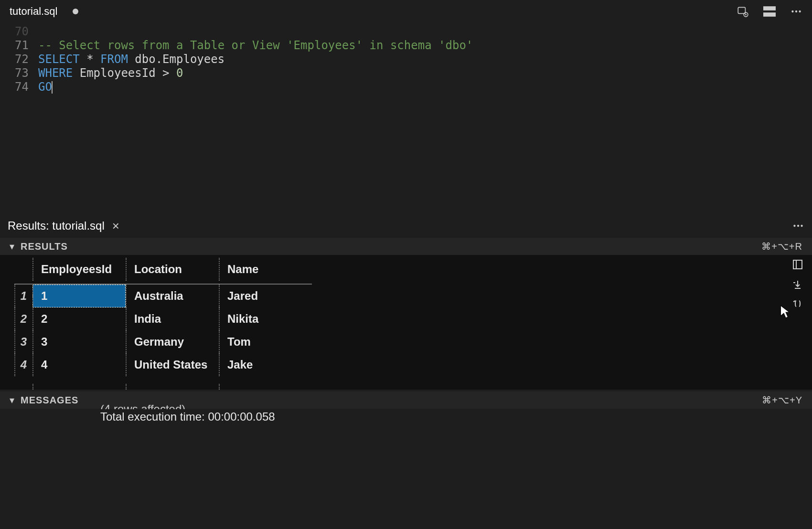  I want to click on grid-cell: India, so click(172, 319).